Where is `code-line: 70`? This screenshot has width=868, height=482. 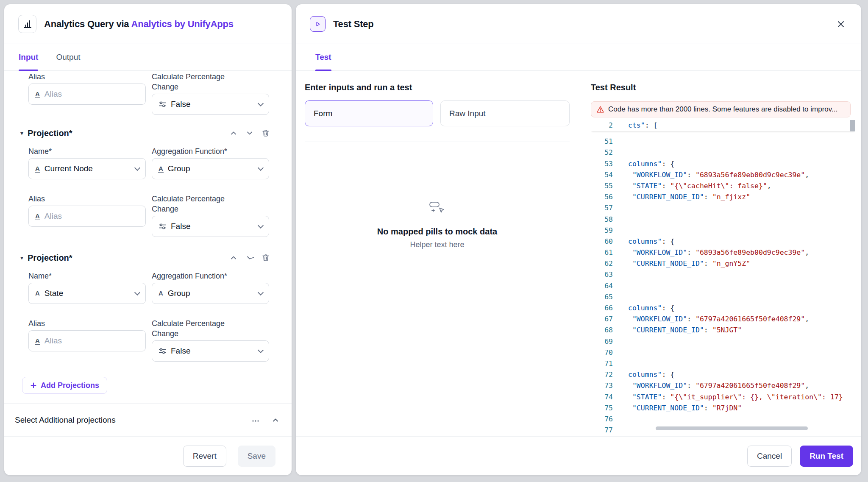
code-line: 70 is located at coordinates (723, 353).